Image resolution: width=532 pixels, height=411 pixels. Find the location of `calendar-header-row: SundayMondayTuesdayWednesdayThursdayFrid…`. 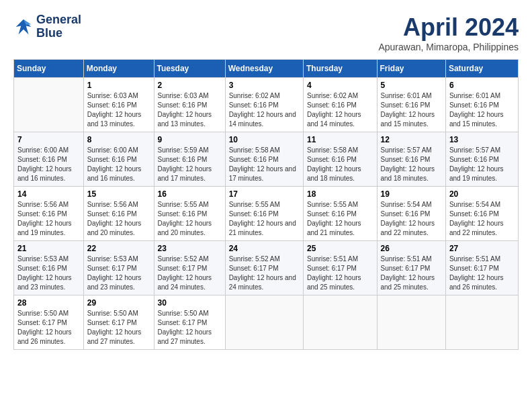

calendar-header-row: SundayMondayTuesdayWednesdayThursdayFrid… is located at coordinates (266, 68).